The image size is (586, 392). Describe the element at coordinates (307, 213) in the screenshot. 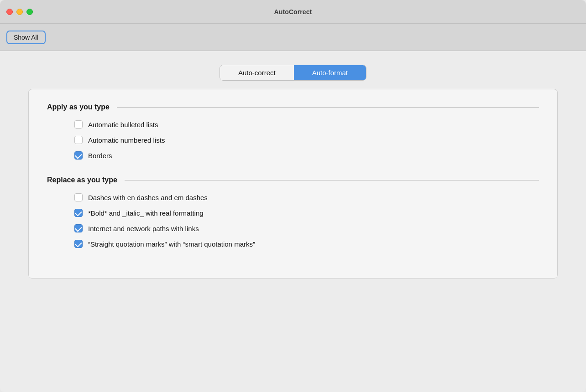

I see `list-item: *Bold* and _italic_ with real formatting` at that location.